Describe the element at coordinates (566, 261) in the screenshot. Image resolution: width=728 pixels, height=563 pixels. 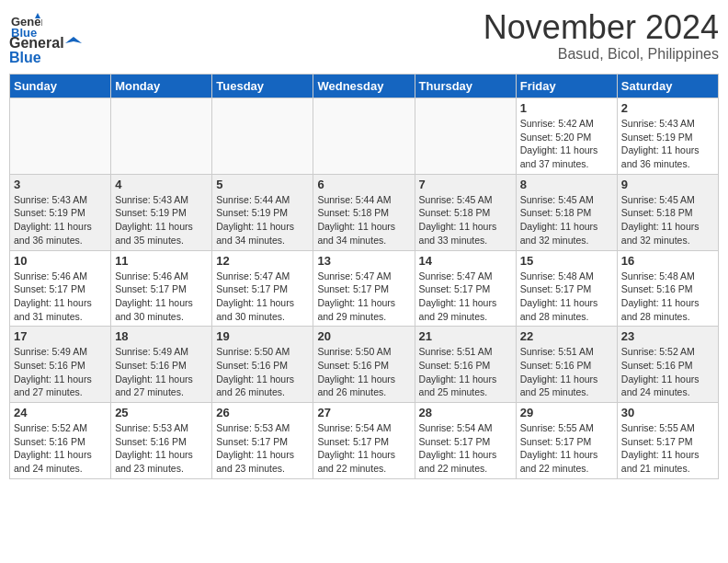
I see `day-number: 15` at that location.